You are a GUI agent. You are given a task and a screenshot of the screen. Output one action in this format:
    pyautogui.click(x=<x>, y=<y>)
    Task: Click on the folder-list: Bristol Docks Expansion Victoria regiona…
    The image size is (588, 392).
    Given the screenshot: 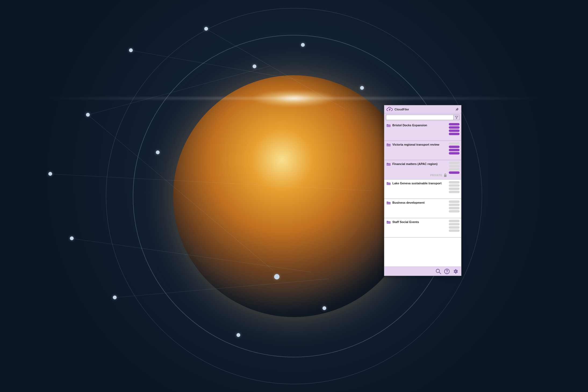 What is the action you would take?
    pyautogui.click(x=423, y=194)
    